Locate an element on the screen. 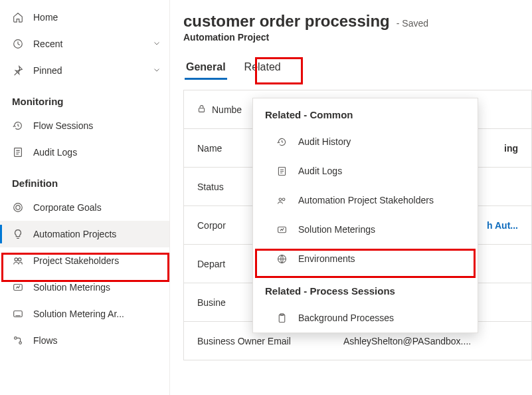  nav-label: Solution Metering Ar... is located at coordinates (97, 314).